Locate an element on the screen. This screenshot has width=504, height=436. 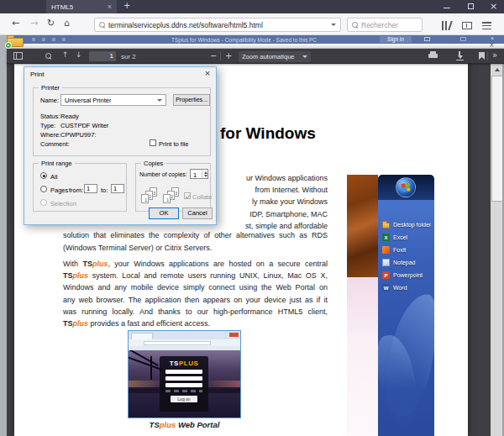
type-label: Type: is located at coordinates (48, 126).